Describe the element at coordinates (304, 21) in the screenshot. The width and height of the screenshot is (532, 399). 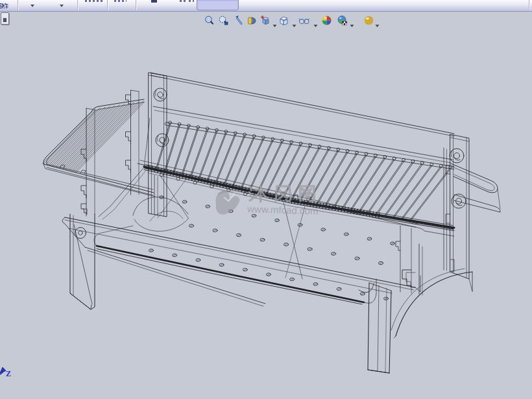
I see `hide-show-items-button` at that location.